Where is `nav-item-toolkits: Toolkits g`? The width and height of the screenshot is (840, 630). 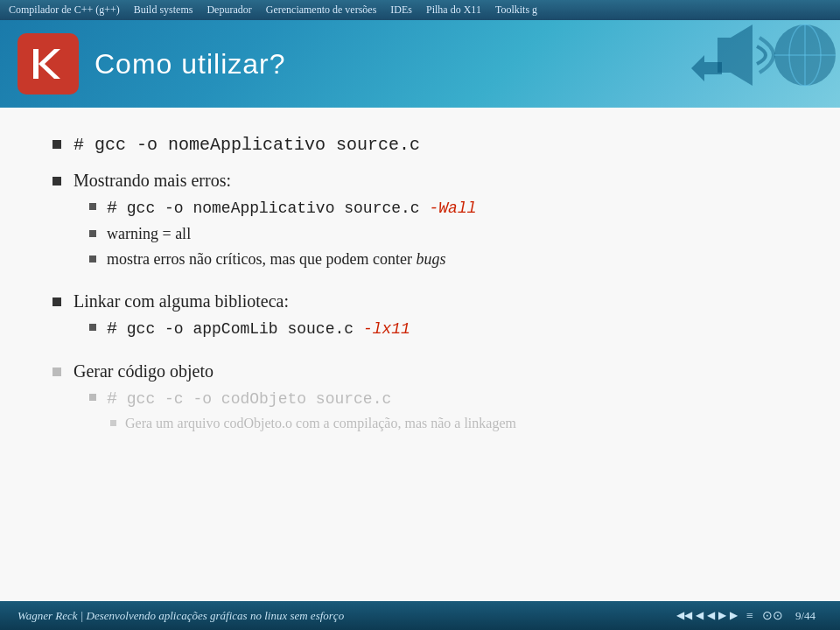
nav-item-toolkits: Toolkits g is located at coordinates (516, 10).